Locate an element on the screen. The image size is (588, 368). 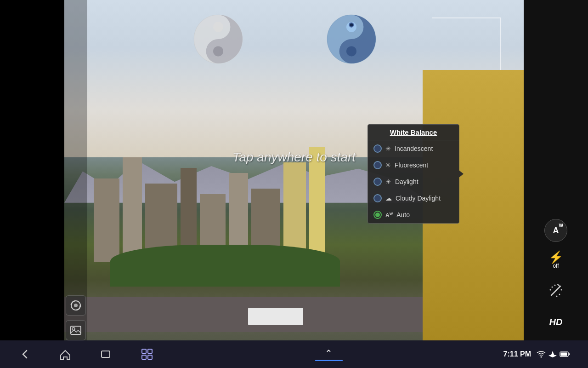
apps-button is located at coordinates (147, 354).